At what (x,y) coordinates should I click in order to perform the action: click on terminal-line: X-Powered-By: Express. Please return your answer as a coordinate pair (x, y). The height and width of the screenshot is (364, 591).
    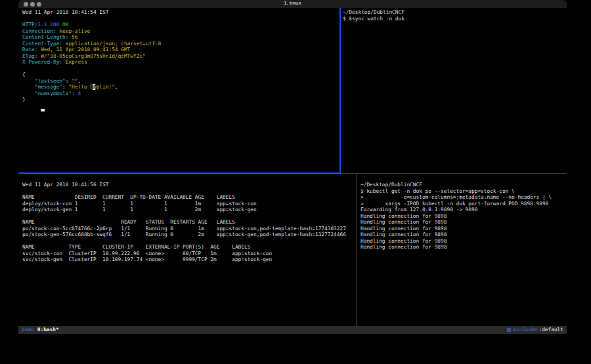
    Looking at the image, I should click on (181, 62).